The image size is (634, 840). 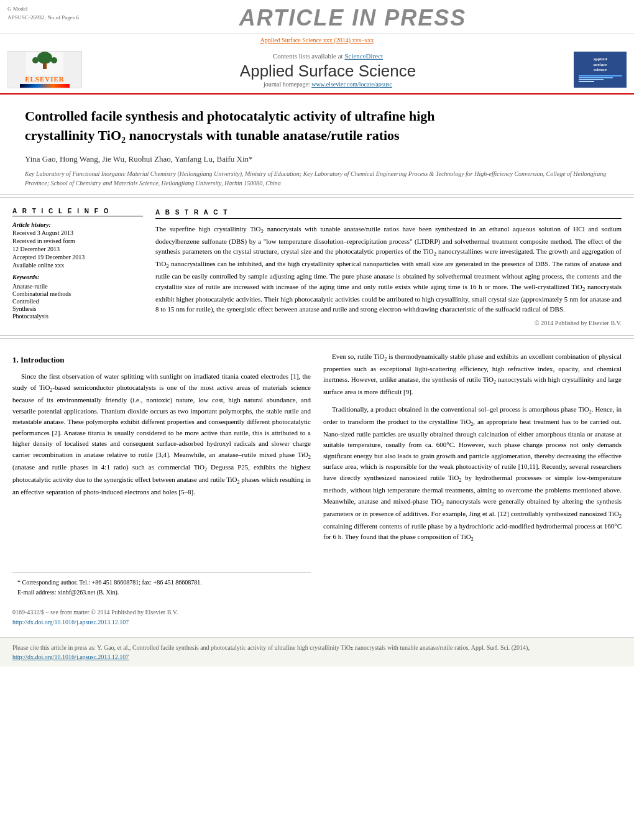 I want to click on elsevier-color-bar, so click(x=45, y=86).